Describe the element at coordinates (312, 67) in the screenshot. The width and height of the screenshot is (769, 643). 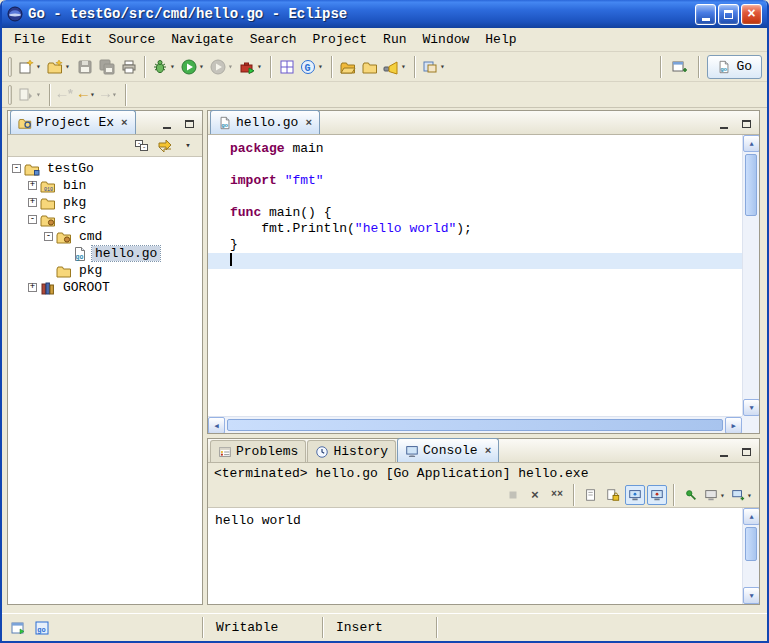
I see `go-button: G ▾` at that location.